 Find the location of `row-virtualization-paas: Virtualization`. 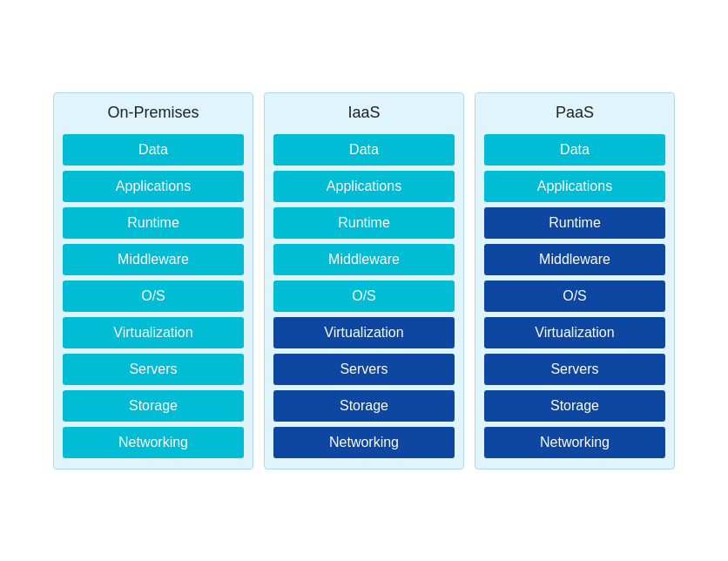

row-virtualization-paas: Virtualization is located at coordinates (575, 333).